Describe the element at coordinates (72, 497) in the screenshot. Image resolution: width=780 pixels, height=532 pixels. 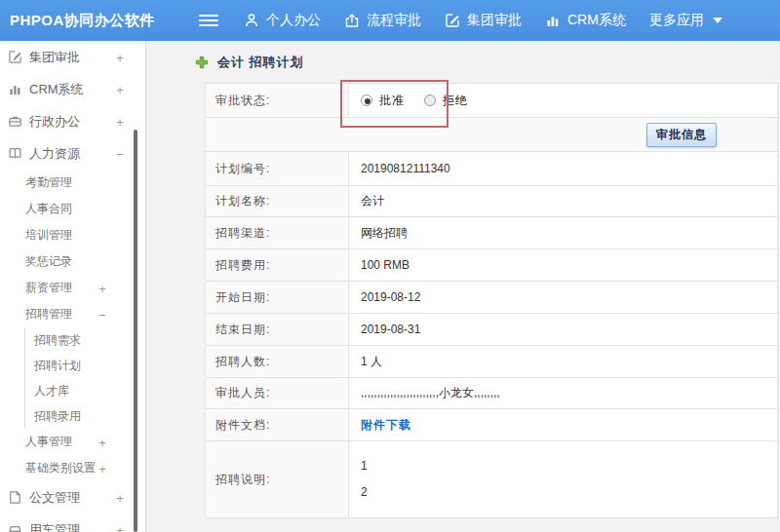
I see `sidebar-item-documents: 公文管理 +` at that location.